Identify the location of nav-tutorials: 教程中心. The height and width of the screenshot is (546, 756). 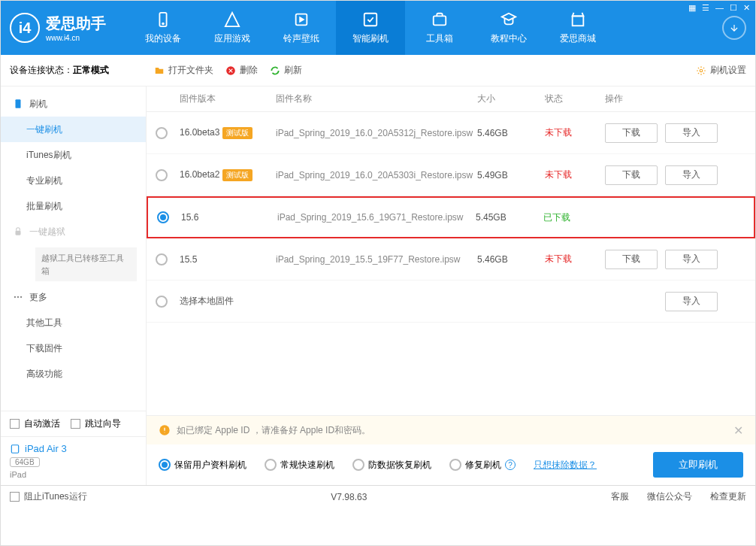
(509, 28).